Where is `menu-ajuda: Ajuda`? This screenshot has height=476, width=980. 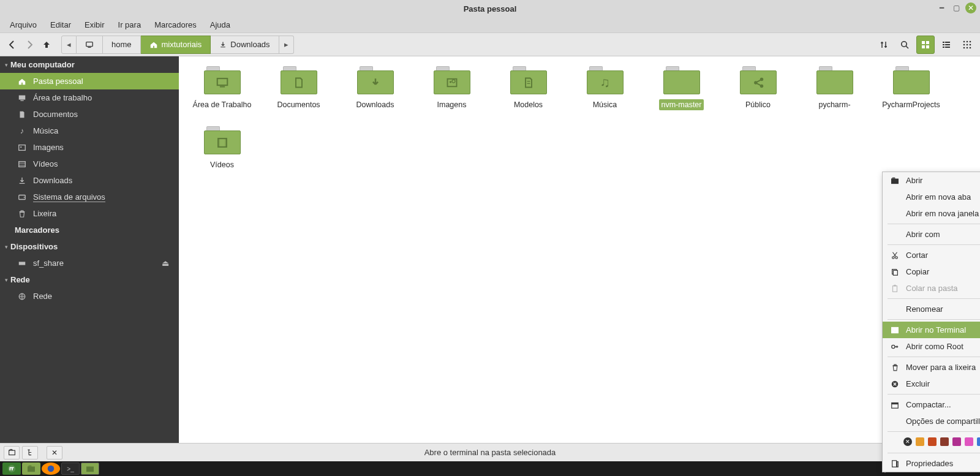
menu-ajuda: Ajuda is located at coordinates (221, 25).